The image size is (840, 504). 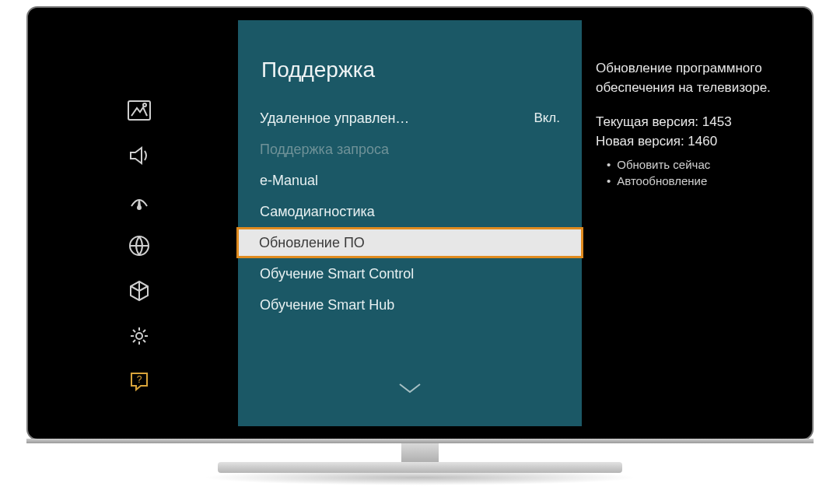 What do you see at coordinates (688, 78) in the screenshot?
I see `info-description: Обновление программного обеспечения на т…` at bounding box center [688, 78].